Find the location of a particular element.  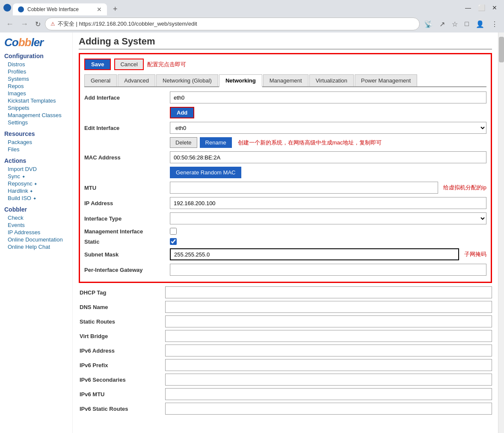

ipv6-mtu-input is located at coordinates (329, 394).